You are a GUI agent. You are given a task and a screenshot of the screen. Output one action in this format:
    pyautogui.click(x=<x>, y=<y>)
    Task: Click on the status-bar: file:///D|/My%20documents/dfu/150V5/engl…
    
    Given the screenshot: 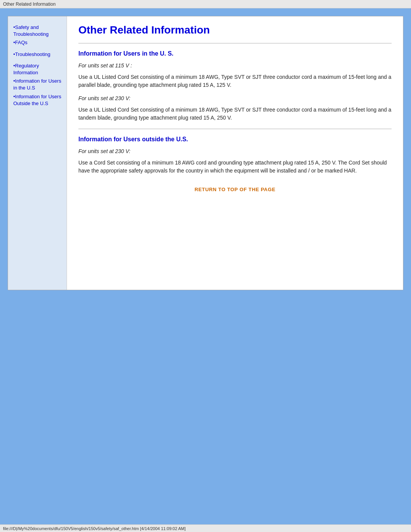 What is the action you would take?
    pyautogui.click(x=206, y=528)
    